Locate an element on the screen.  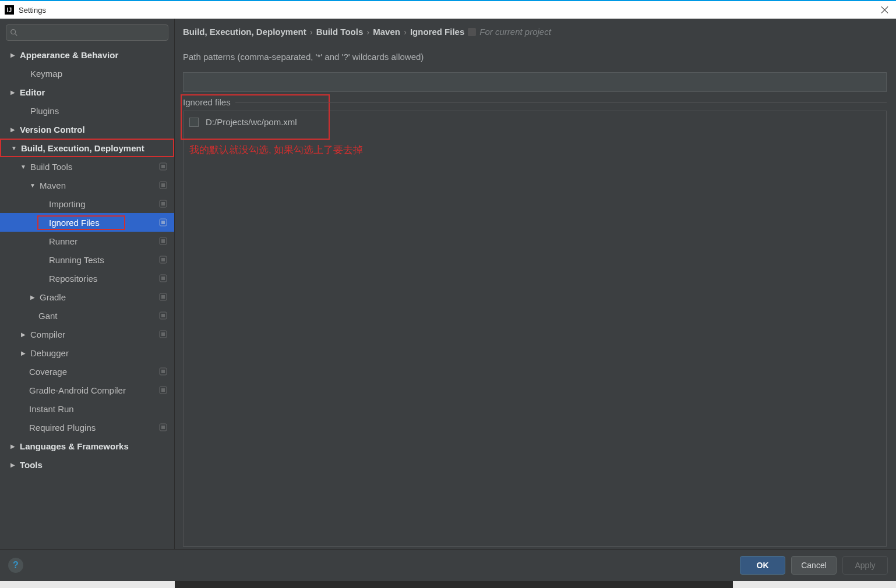
search-input is located at coordinates (87, 33).